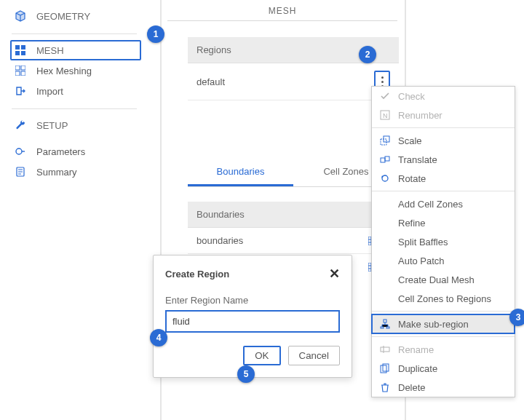 This screenshot has height=420, width=524. Describe the element at coordinates (410, 141) in the screenshot. I see `ctx-label: Scale` at that location.